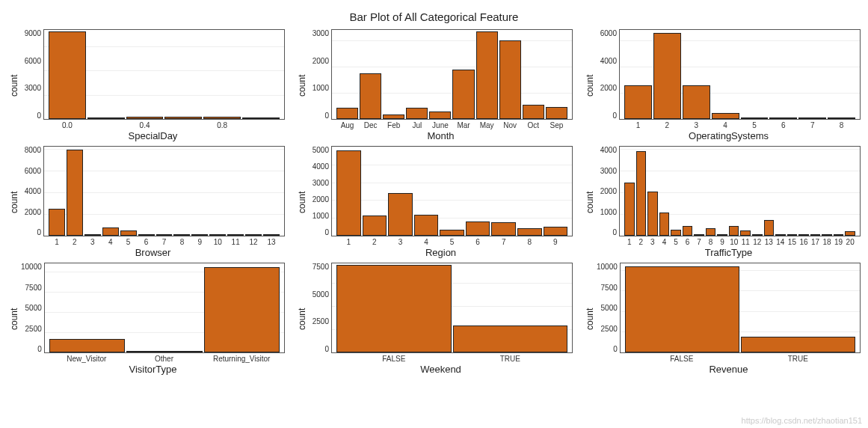  Describe the element at coordinates (153, 241) in the screenshot. I see `x-ticks: 12345678910111213` at that location.